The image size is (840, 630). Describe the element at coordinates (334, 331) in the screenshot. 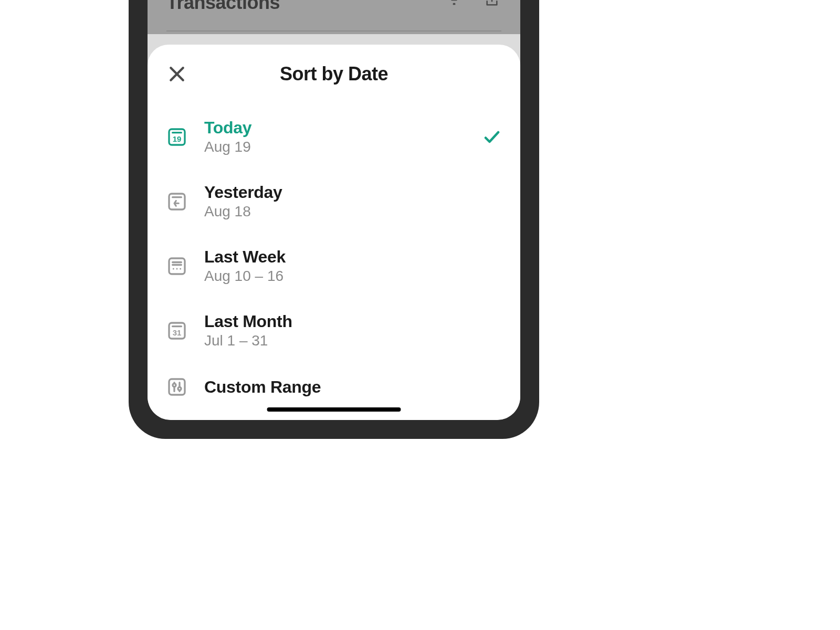

I see `option-last-month: 31 Last Month Jul 1 – 31` at that location.